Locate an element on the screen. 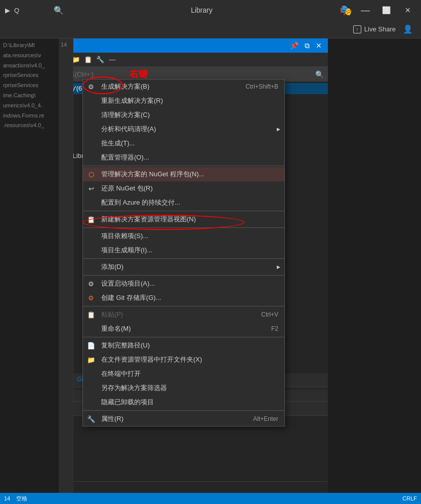 The height and width of the screenshot is (504, 421). ctx-label-azure: 配置到 Azure 的持续交付... is located at coordinates (141, 203).